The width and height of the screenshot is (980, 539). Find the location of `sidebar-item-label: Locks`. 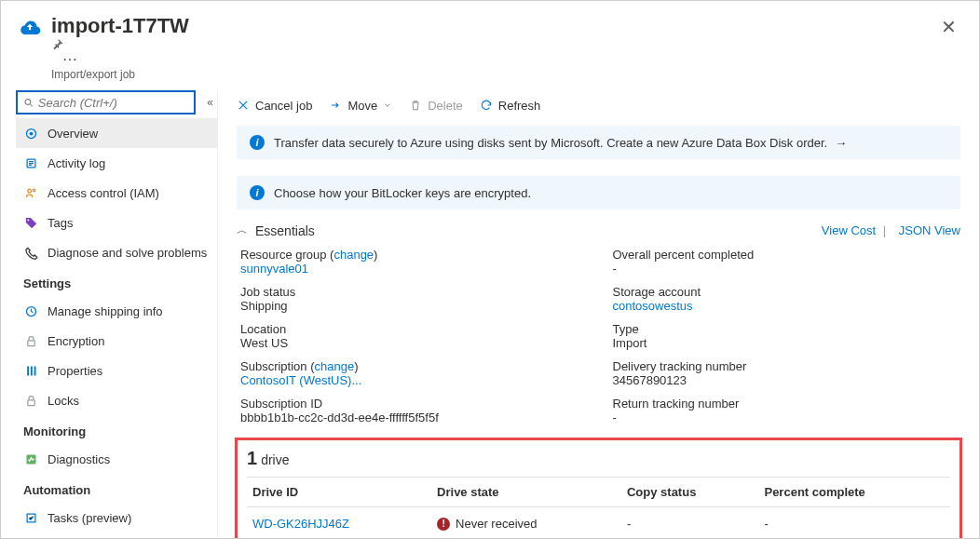

sidebar-item-label: Locks is located at coordinates (63, 400).